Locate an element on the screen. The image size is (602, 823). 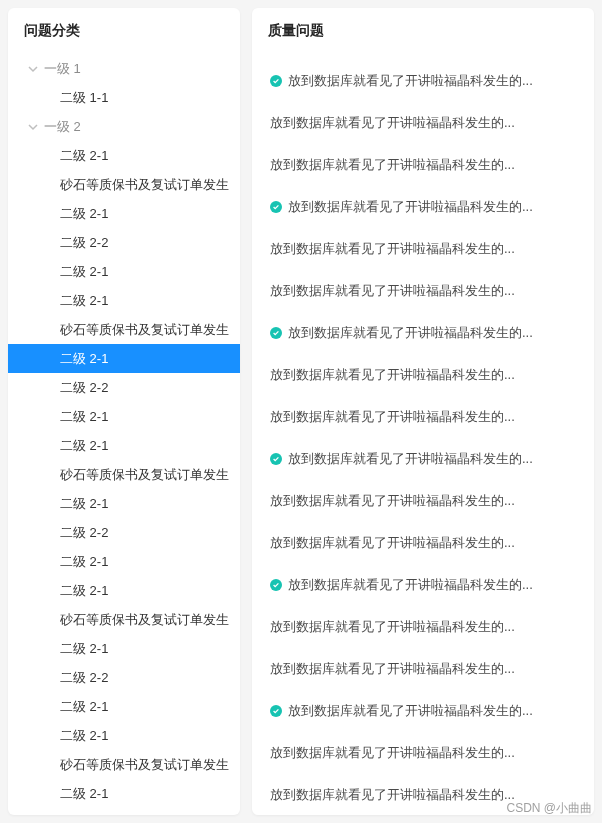
tree-node: 一级 2 is located at coordinates (124, 126).